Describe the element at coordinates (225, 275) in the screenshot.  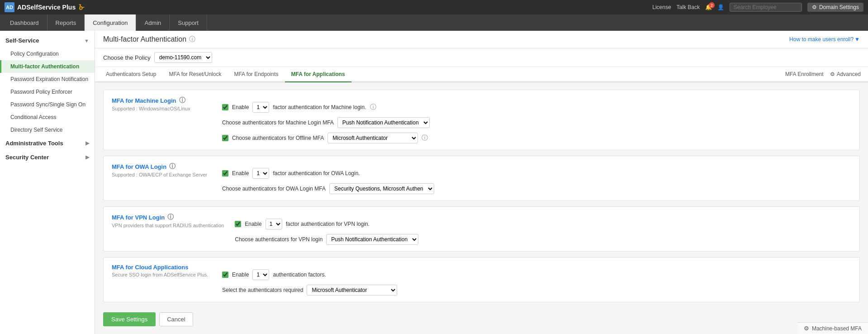
I see `cloud-apps-enable-checkbox` at that location.